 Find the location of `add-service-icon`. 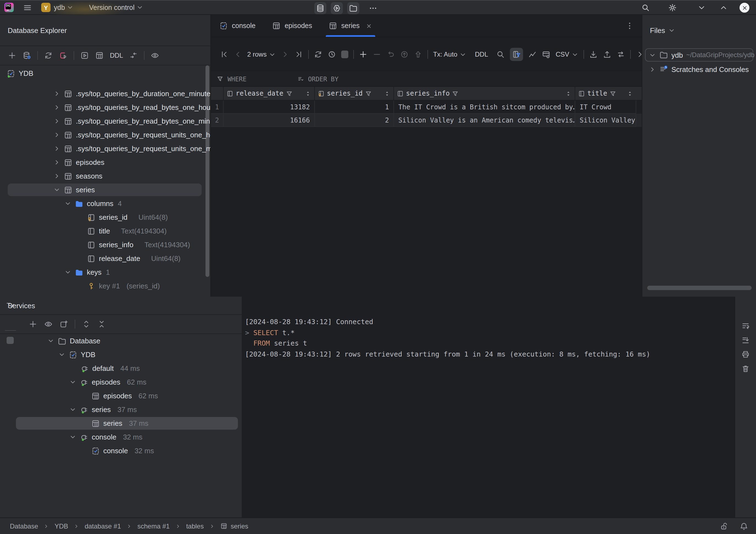

add-service-icon is located at coordinates (33, 324).